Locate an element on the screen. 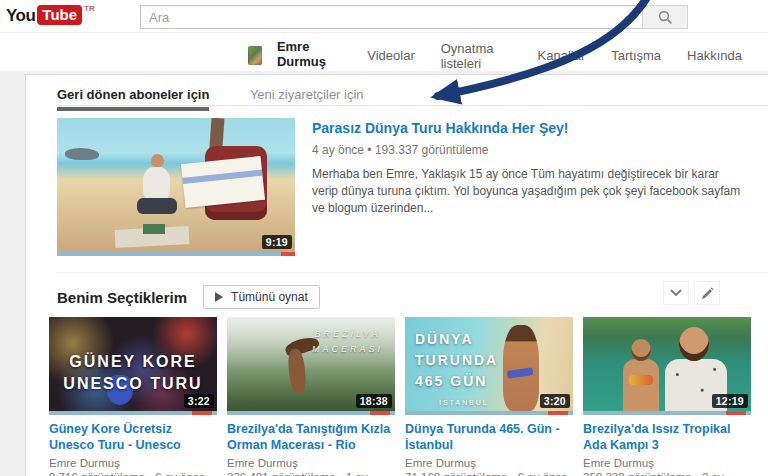  thumbnail-art-figure is located at coordinates (641, 385).